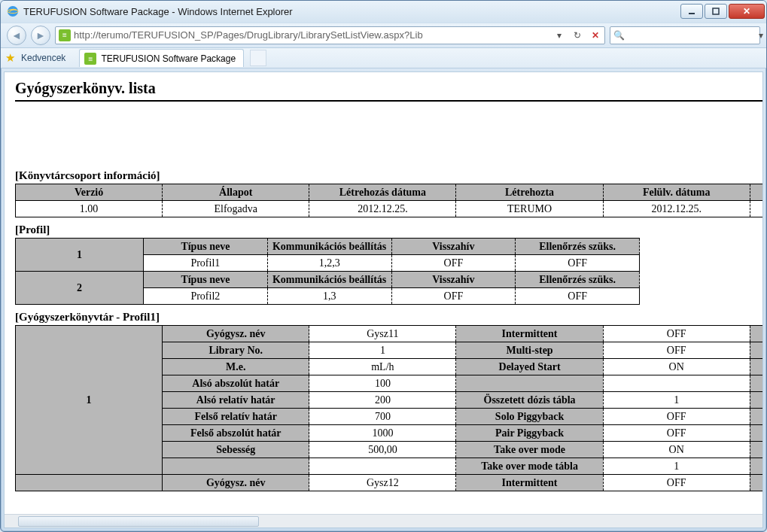 Image resolution: width=767 pixels, height=532 pixels. Describe the element at coordinates (90, 59) in the screenshot. I see `tab-favicon-icon: ≡` at that location.